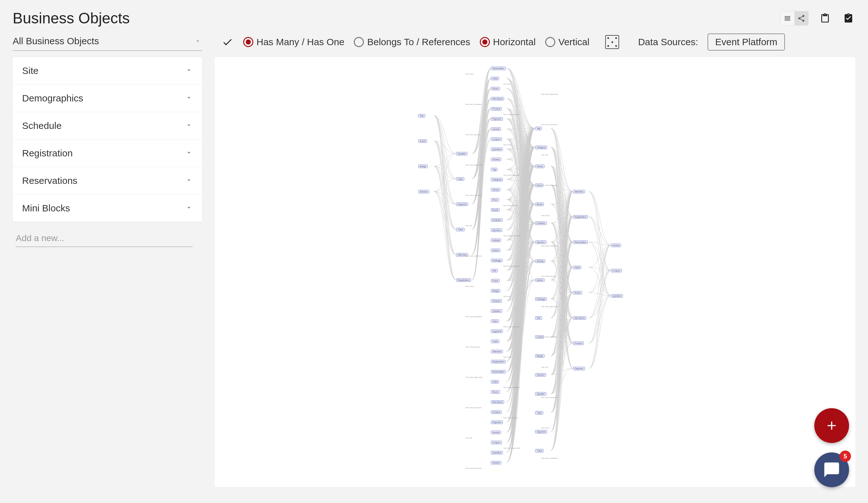  I want to click on accordion-item-schedule: Schedule, so click(107, 126).